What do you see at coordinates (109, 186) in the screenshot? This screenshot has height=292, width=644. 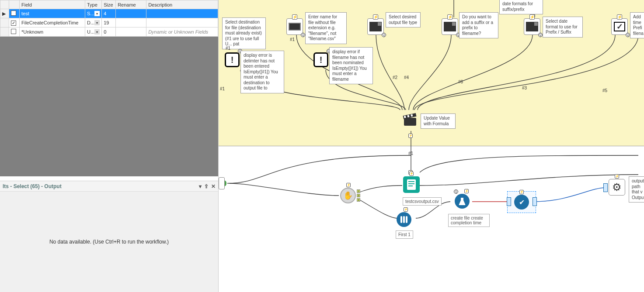 I see `results-header: lts - Select (65) - Output ▾ ⇪ ✕` at bounding box center [109, 186].